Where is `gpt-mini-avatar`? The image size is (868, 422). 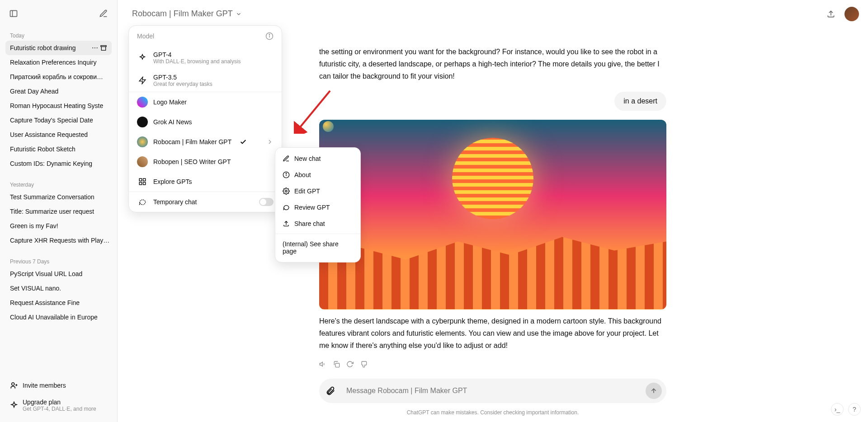
gpt-mini-avatar is located at coordinates (328, 127).